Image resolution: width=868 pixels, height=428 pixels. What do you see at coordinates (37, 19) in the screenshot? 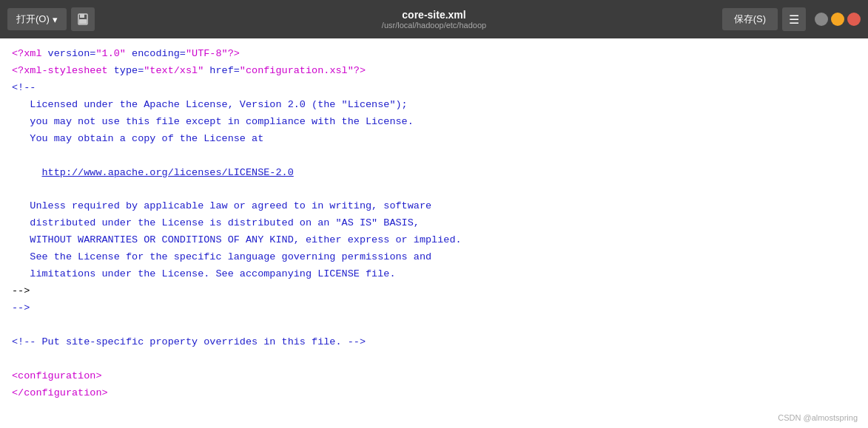
I see `open-button: 打开(O) ▾` at bounding box center [37, 19].